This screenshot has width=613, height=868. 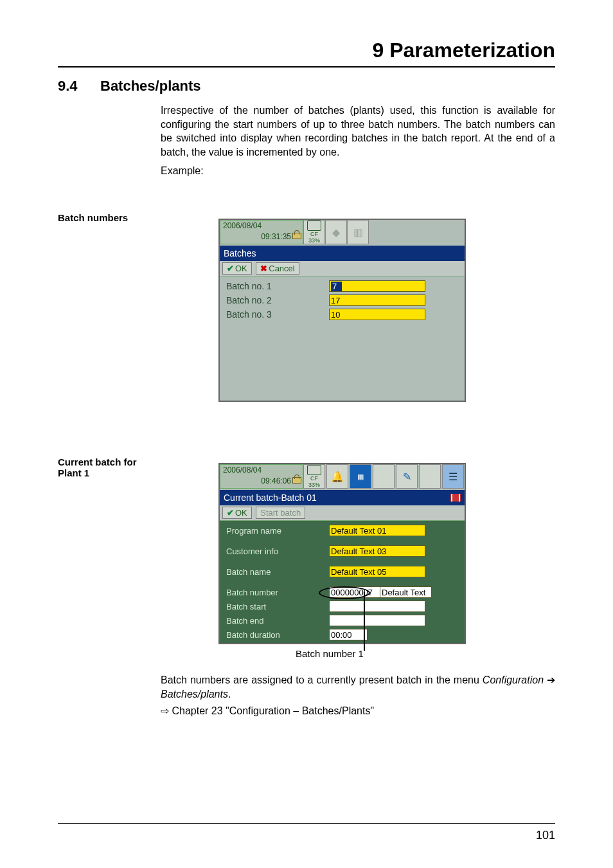 I want to click on table-row: Batch end, so click(x=342, y=620).